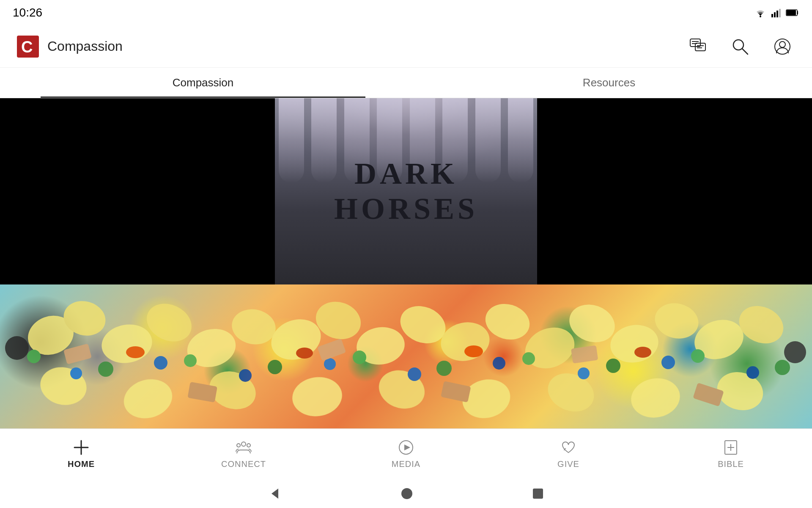  What do you see at coordinates (568, 447) in the screenshot?
I see `give-icon` at bounding box center [568, 447].